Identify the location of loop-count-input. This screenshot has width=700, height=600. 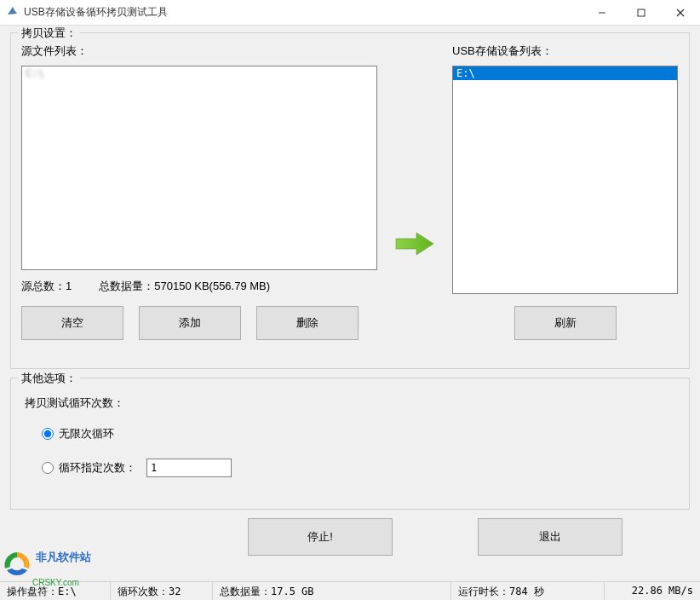
(189, 468).